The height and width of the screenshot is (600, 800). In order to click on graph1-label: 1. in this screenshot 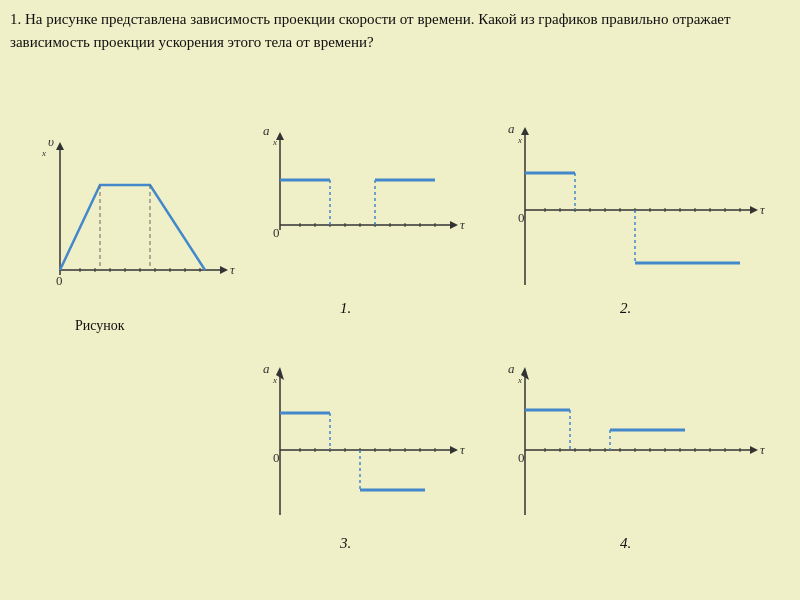, I will do `click(346, 308)`.